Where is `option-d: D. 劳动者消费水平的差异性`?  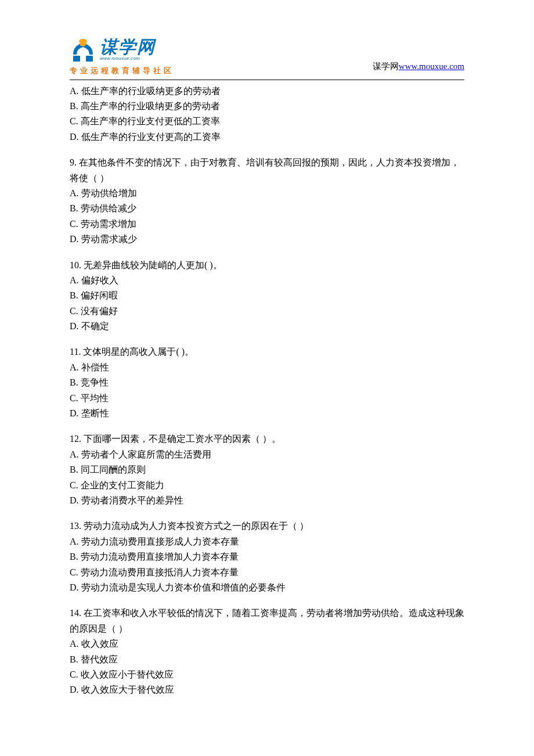 option-d: D. 劳动者消费水平的差异性 is located at coordinates (267, 501).